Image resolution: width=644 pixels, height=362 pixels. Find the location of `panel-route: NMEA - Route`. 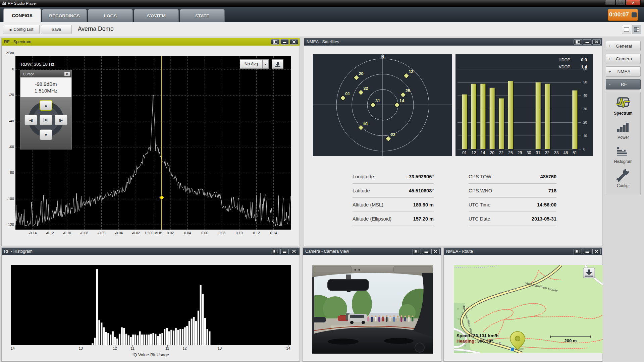

panel-route: NMEA - Route is located at coordinates (523, 304).